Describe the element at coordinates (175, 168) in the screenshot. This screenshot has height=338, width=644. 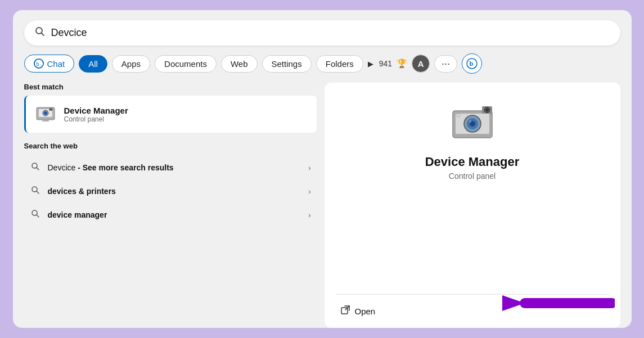
I see `web-result-text-0: Devcice - See more search results` at that location.